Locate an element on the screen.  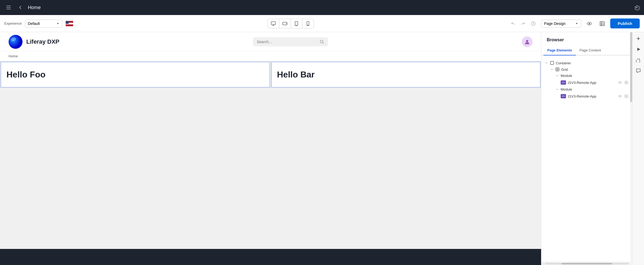
breadcrumb-item: Home is located at coordinates (13, 56).